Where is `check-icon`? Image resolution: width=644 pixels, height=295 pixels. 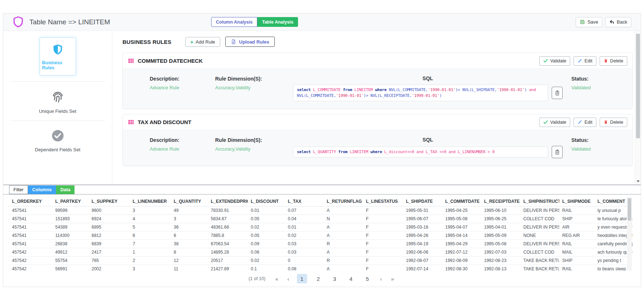
check-icon is located at coordinates (546, 122).